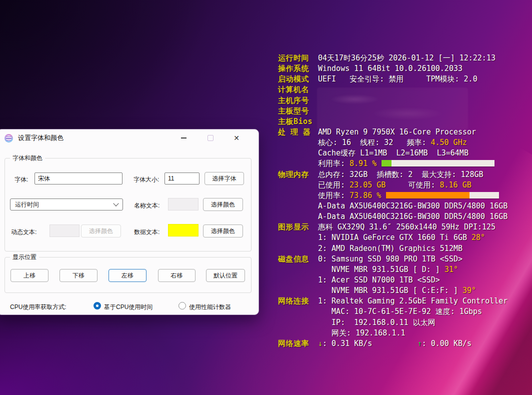 The width and height of the screenshot is (532, 395). Describe the element at coordinates (38, 307) in the screenshot. I see `cpu-mode-label: CPU使用率获取方式:` at that location.